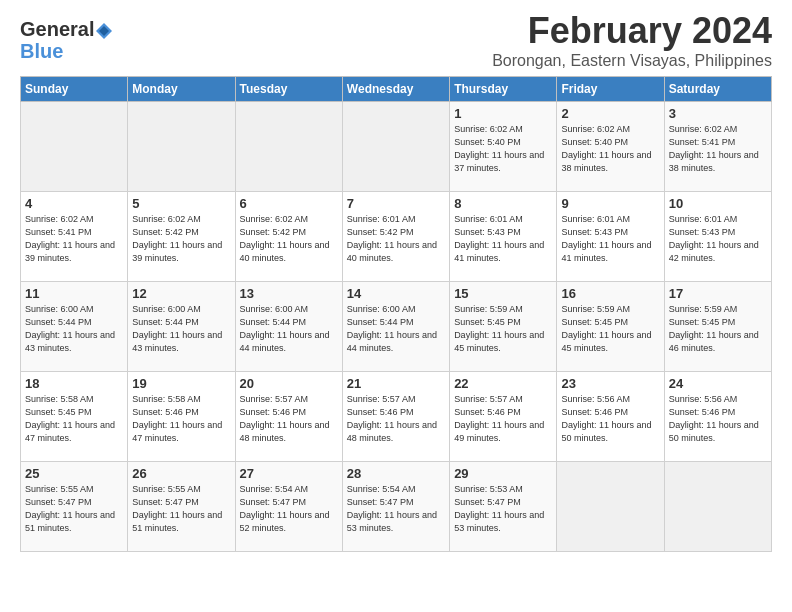 This screenshot has width=792, height=612. I want to click on table-row: 6Sunrise: 6:02 AM Sunset: 5:42 PM Daylig…, so click(288, 237).